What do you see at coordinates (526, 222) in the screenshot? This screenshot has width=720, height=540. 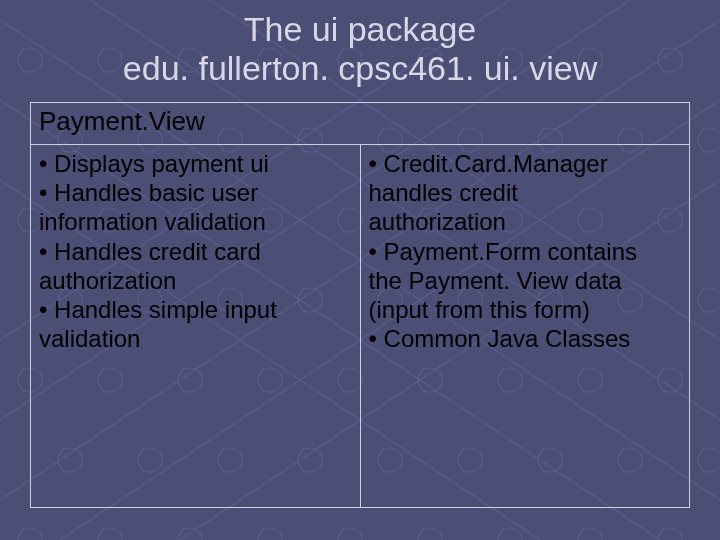 I see `right-line: authorization` at bounding box center [526, 222].